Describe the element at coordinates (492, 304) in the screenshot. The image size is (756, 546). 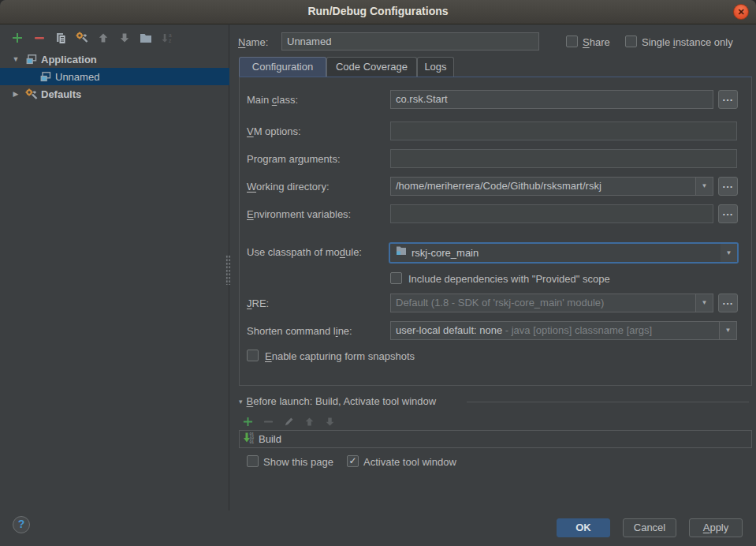
I see `jre-row: JRE: Default (1.8 - SDK of 'rskj-core_ma…` at that location.